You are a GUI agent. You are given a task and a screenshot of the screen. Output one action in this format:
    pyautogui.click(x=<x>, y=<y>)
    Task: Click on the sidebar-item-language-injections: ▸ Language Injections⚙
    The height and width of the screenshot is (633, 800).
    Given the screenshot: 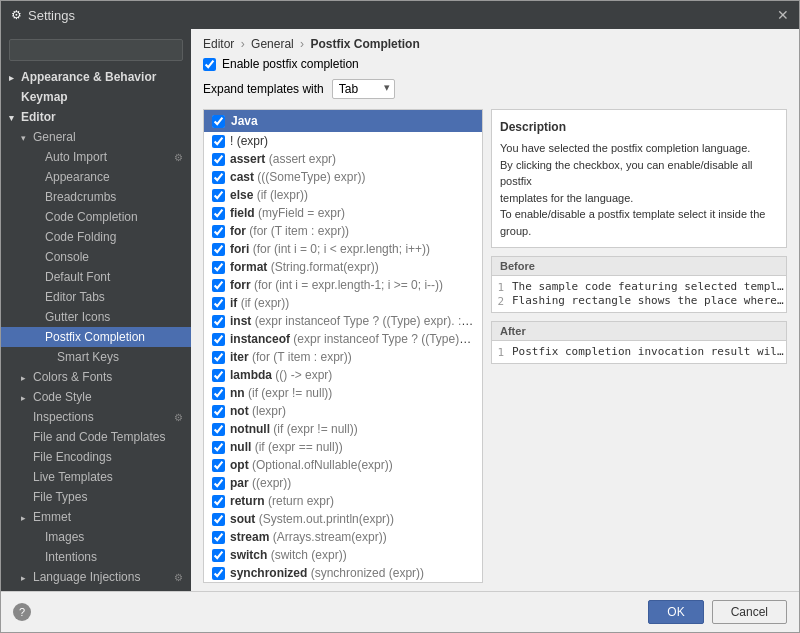 What is the action you would take?
    pyautogui.click(x=96, y=577)
    